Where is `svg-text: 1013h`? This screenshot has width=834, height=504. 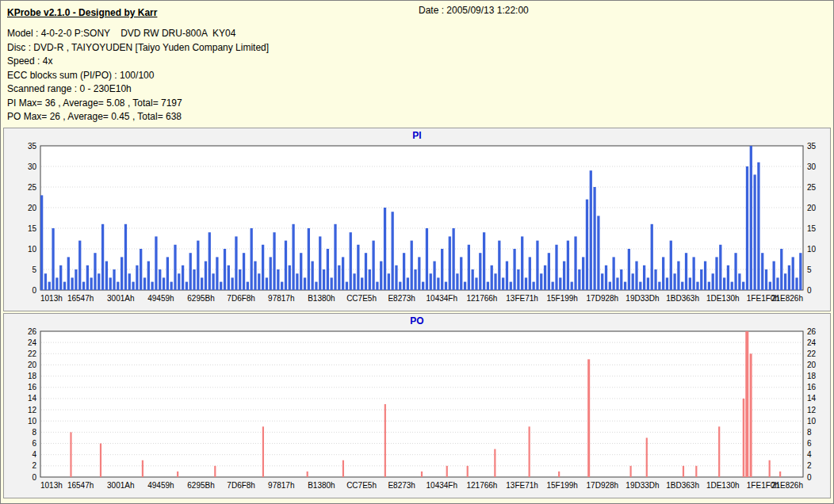
svg-text: 1013h is located at coordinates (52, 298).